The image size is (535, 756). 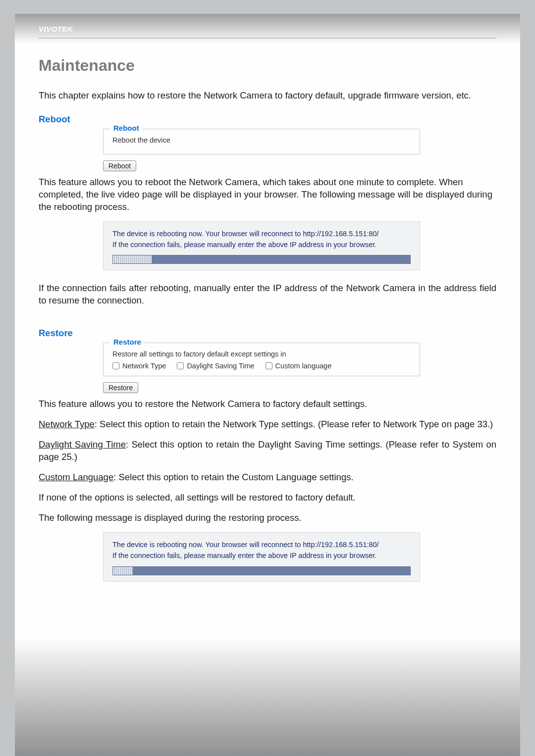 I want to click on checkbox-custom-language-label: Custom language, so click(x=304, y=366).